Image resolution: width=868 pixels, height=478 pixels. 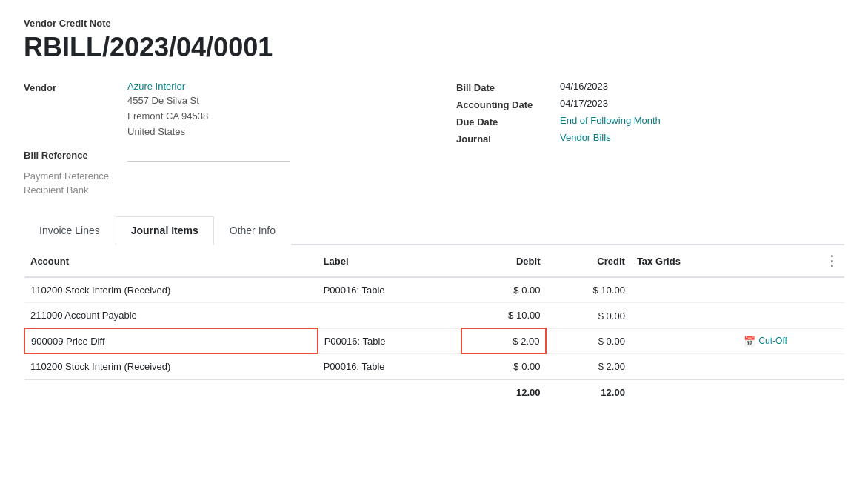 What do you see at coordinates (588, 316) in the screenshot?
I see `row2-credit: $ 0.00` at bounding box center [588, 316].